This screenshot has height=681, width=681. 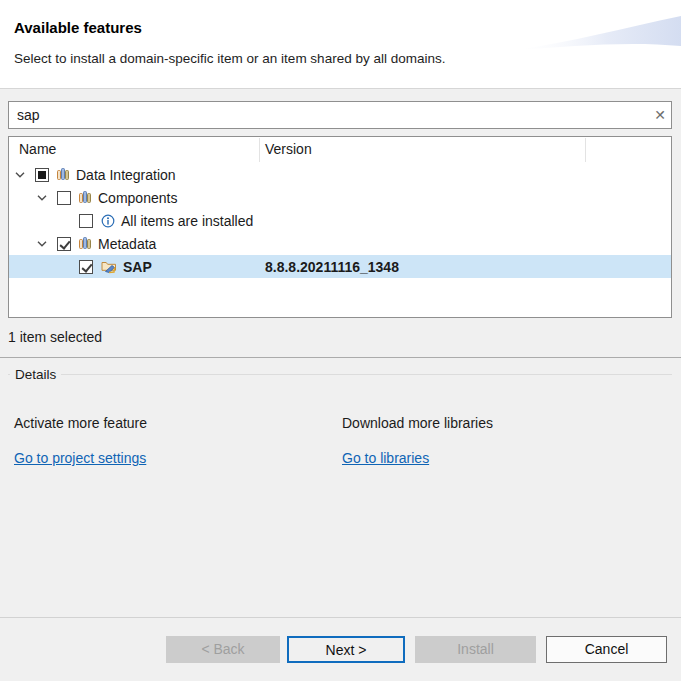 I want to click on tree-row-metadata: Metadata, so click(x=340, y=244).